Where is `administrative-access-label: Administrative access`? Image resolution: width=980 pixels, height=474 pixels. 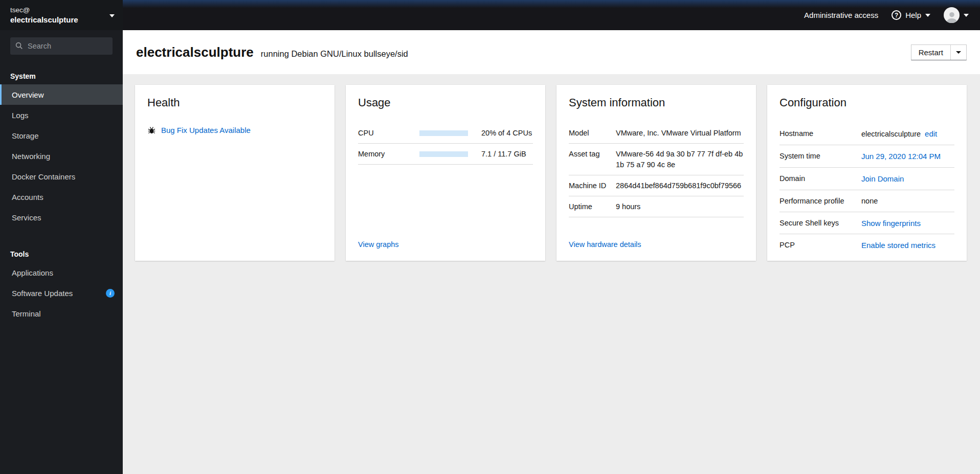 administrative-access-label: Administrative access is located at coordinates (841, 15).